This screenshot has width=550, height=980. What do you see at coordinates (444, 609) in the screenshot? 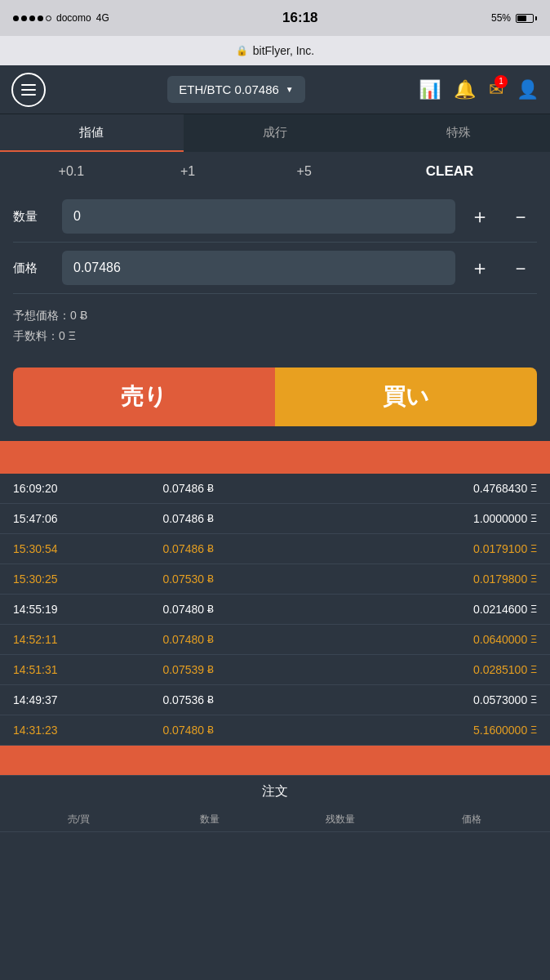
I see `trade-amount: 0.0214600 Ξ` at bounding box center [444, 609].